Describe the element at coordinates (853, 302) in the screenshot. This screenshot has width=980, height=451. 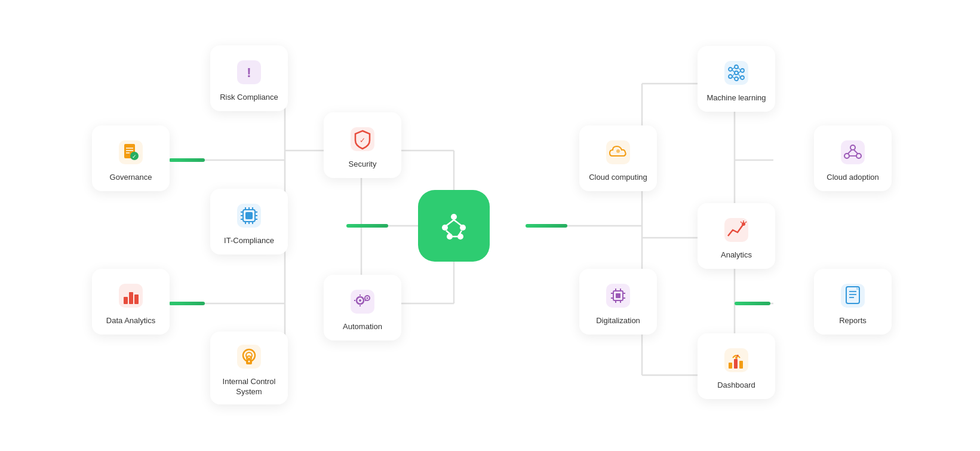
I see `reports-node: Reports` at that location.